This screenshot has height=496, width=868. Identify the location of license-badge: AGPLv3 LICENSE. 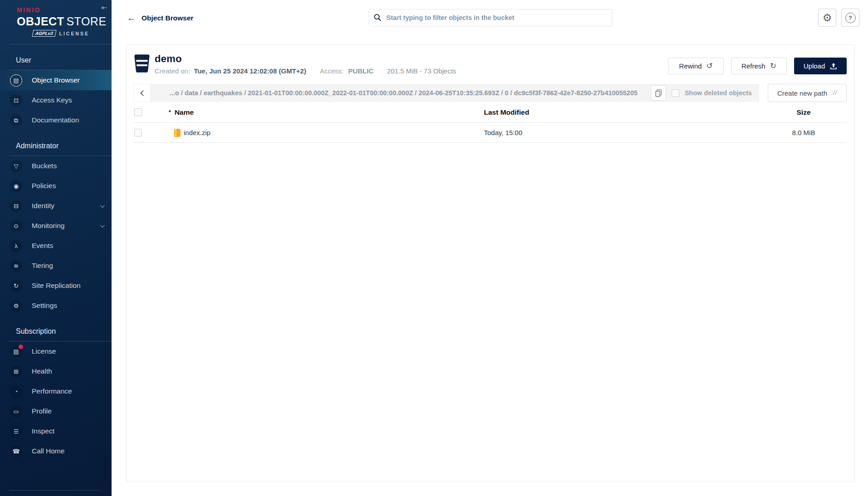
(53, 34).